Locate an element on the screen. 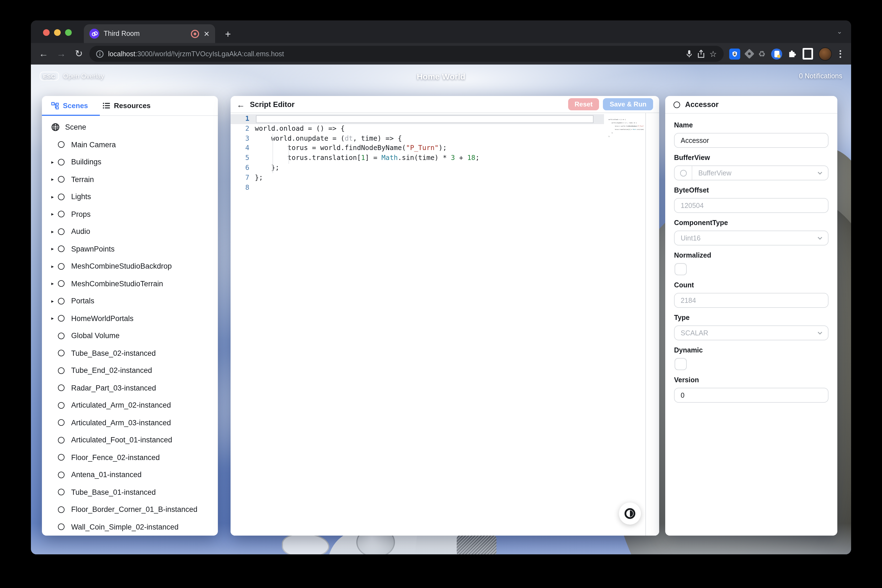 This screenshot has width=882, height=588. tab-resources: Resources is located at coordinates (127, 106).